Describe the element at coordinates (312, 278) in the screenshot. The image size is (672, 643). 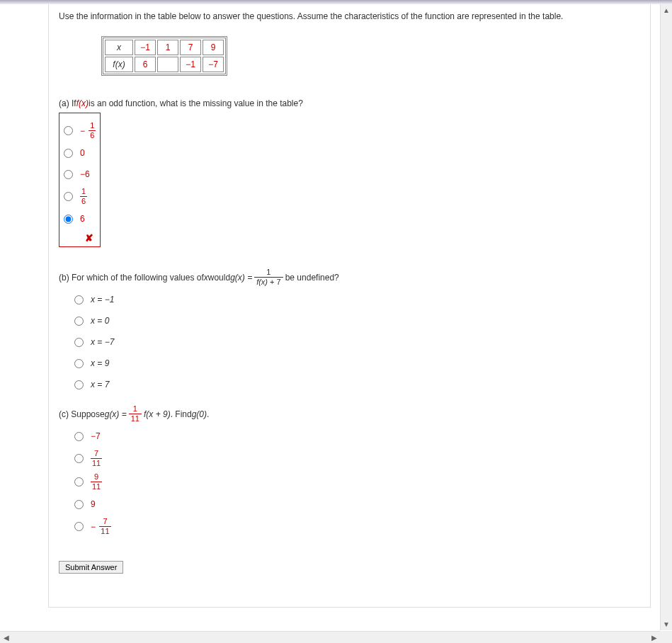
I see `text: be undefined?` at that location.